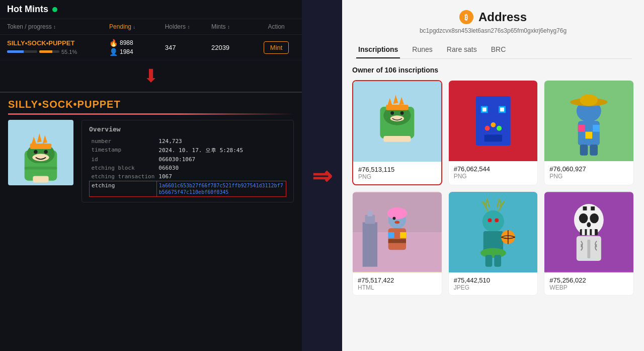  Describe the element at coordinates (397, 288) in the screenshot. I see `inscription-type-4: HTML` at that location.